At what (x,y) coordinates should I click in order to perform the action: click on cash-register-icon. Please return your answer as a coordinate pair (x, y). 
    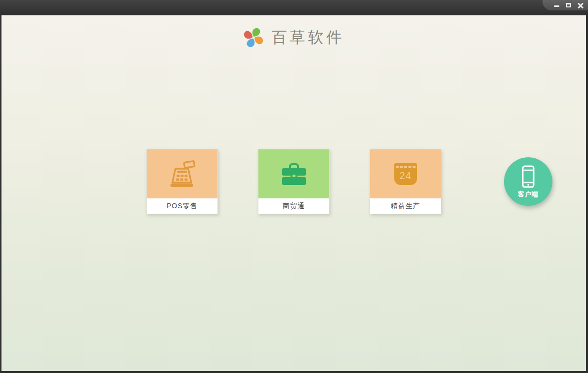
    Looking at the image, I should click on (182, 174).